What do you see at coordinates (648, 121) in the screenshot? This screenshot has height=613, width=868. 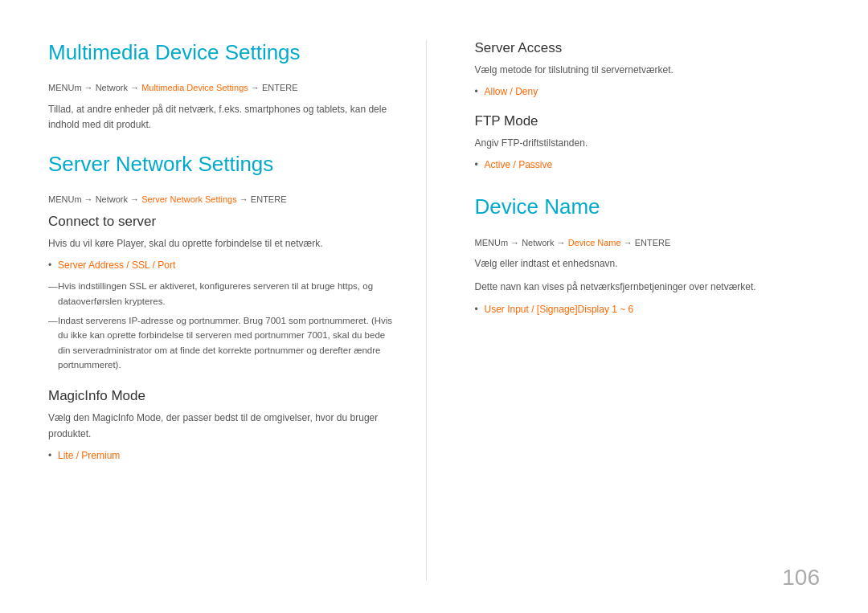 I see `ftp-subtitle: FTP Mode` at bounding box center [648, 121].